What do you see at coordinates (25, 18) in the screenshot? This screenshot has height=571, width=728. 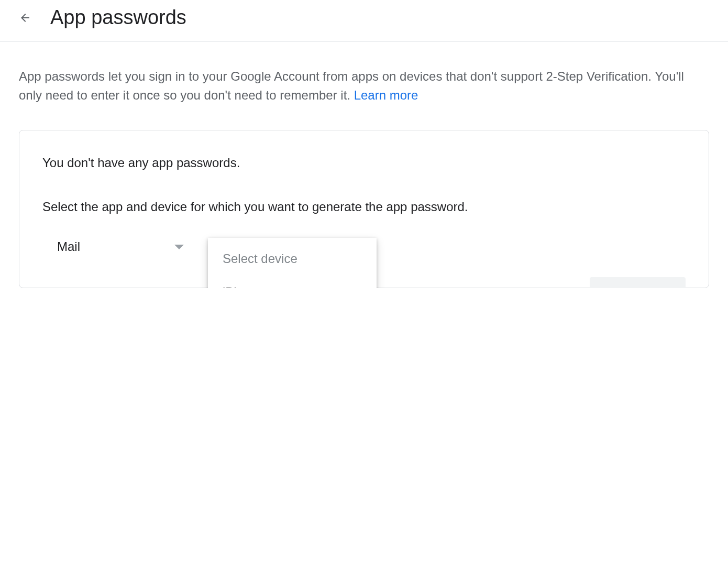 I see `back-arrow-icon` at bounding box center [25, 18].